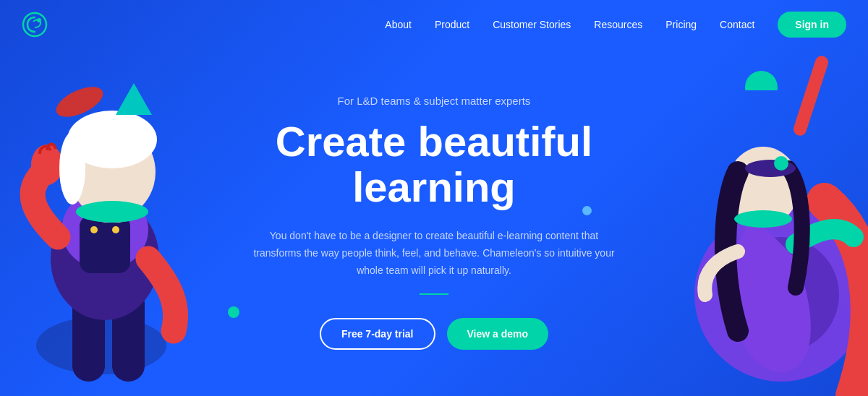 Image resolution: width=868 pixels, height=396 pixels. I want to click on nav-links: About Product Customer Stories Resources…, so click(616, 25).